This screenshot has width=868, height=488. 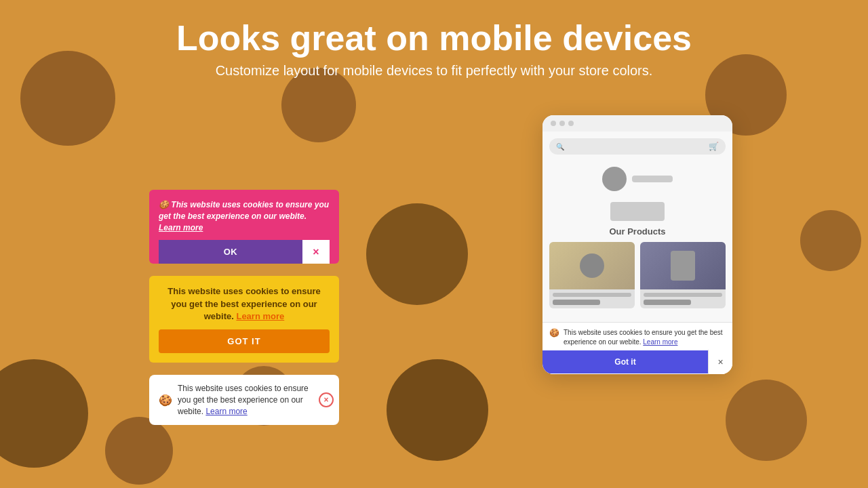 I want to click on phone-product-1-img, so click(x=592, y=266).